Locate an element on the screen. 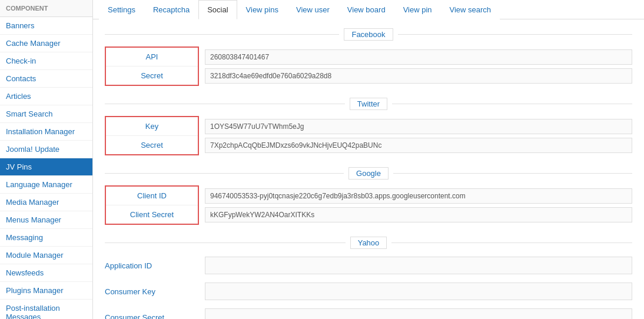 The image size is (644, 319). sidebar-item-newsfeeds: Newsfeeds is located at coordinates (46, 273).